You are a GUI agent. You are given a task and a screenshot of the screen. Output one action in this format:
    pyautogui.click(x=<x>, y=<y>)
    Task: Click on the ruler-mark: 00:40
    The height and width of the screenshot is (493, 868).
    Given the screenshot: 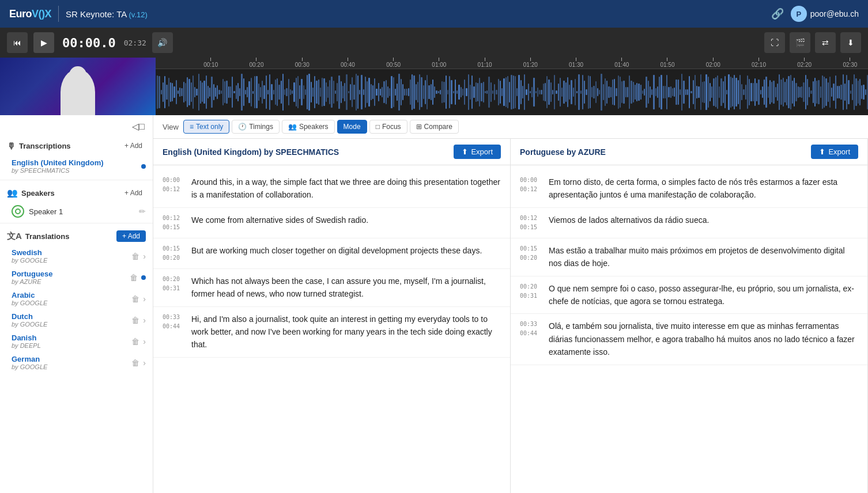 What is the action you would take?
    pyautogui.click(x=348, y=63)
    